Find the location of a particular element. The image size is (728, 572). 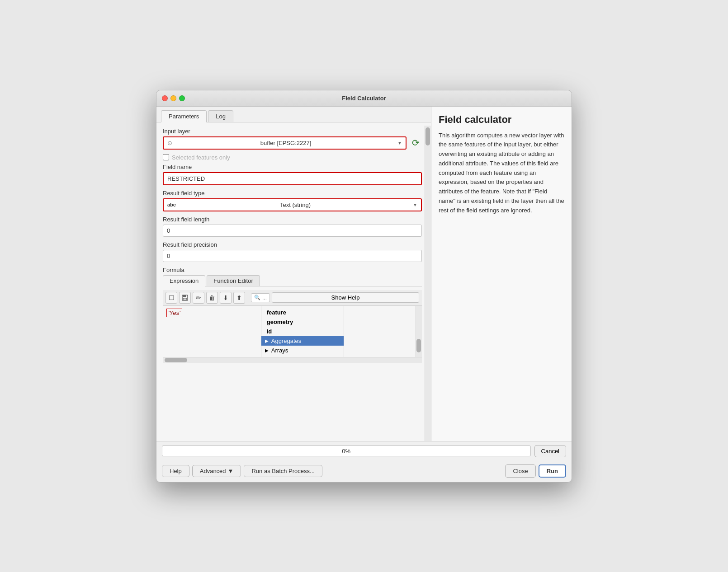

toolbar-separator is located at coordinates (248, 298).